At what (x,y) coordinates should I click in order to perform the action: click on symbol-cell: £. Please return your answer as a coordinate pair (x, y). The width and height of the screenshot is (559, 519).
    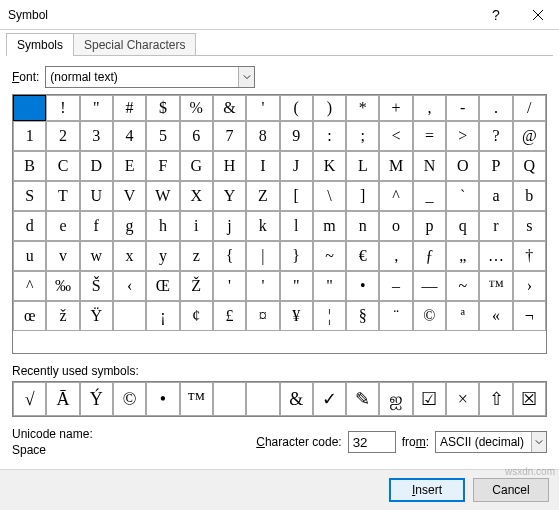
    Looking at the image, I should click on (230, 316).